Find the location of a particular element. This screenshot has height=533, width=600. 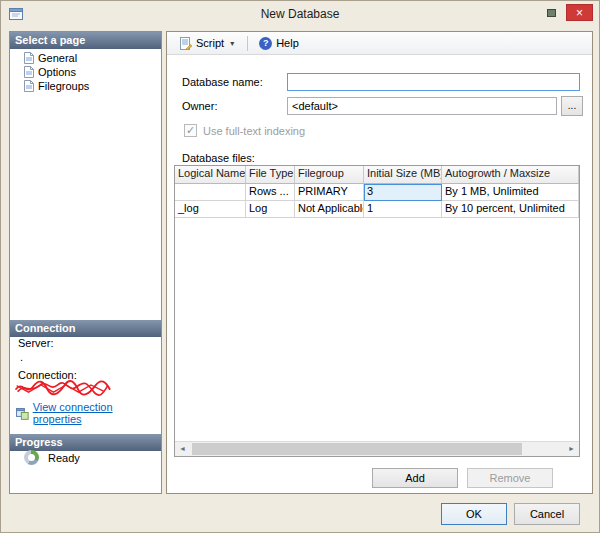

scroll-thumb is located at coordinates (357, 449).